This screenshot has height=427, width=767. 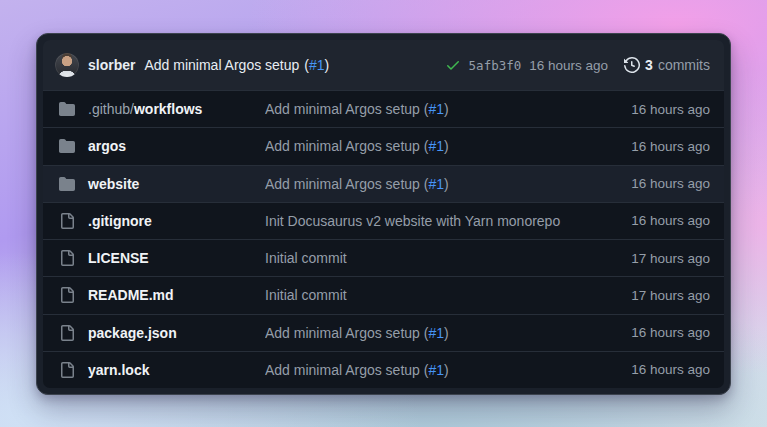 What do you see at coordinates (168, 109) in the screenshot?
I see `file-name-link: workflows` at bounding box center [168, 109].